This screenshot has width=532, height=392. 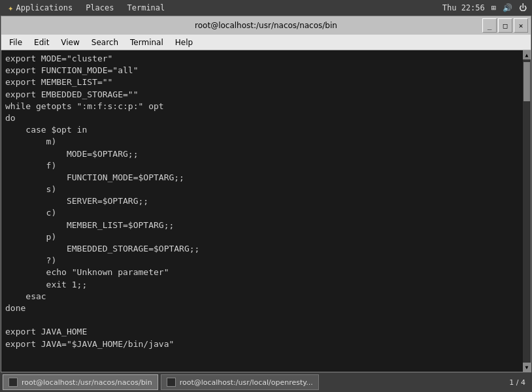 What do you see at coordinates (42, 42) in the screenshot?
I see `menu-item-edit: Edit` at bounding box center [42, 42].